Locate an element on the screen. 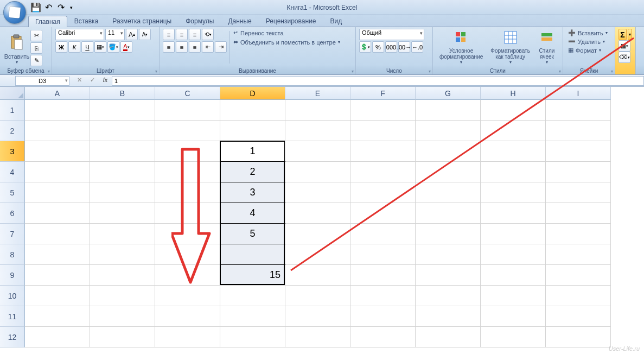 Image resolution: width=644 pixels, height=354 pixels. cell-B8 is located at coordinates (123, 255).